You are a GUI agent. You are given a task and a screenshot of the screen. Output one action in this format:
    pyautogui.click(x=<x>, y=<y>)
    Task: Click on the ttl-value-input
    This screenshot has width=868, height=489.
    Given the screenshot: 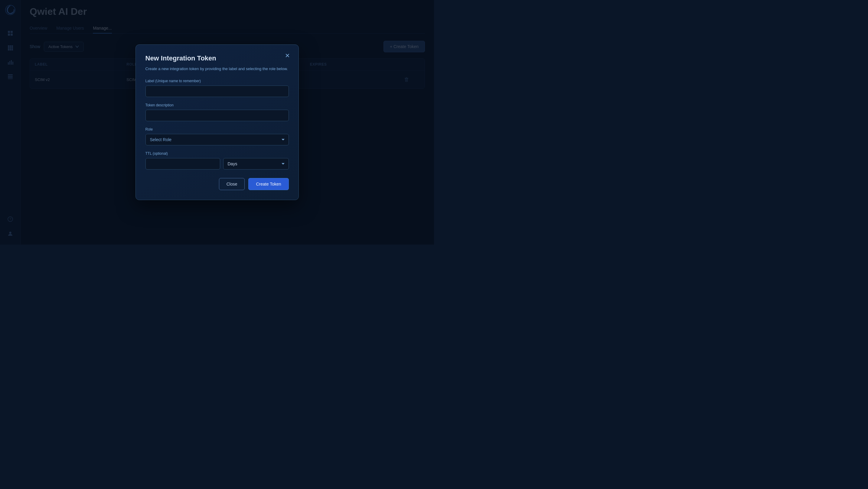 What is the action you would take?
    pyautogui.click(x=183, y=164)
    